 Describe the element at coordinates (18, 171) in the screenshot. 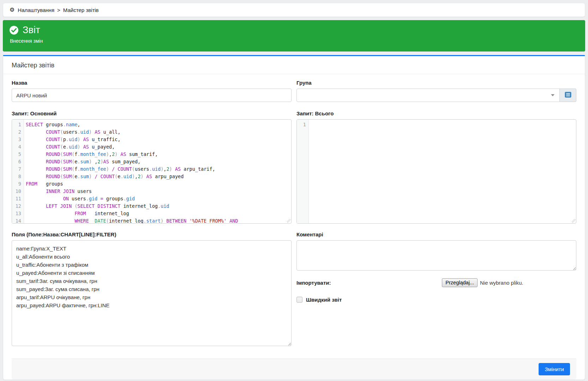

I see `editor-gutter: 1234567891011121314` at that location.